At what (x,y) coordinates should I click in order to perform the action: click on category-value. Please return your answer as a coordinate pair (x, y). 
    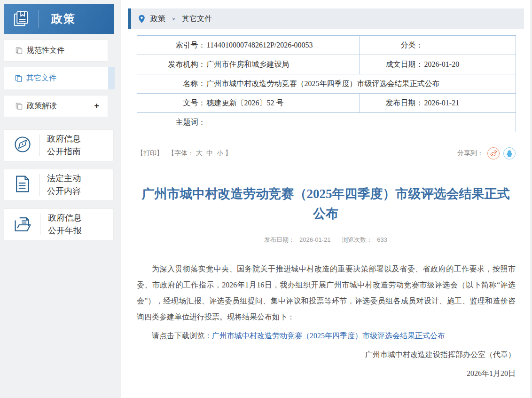
    Looking at the image, I should click on (470, 45).